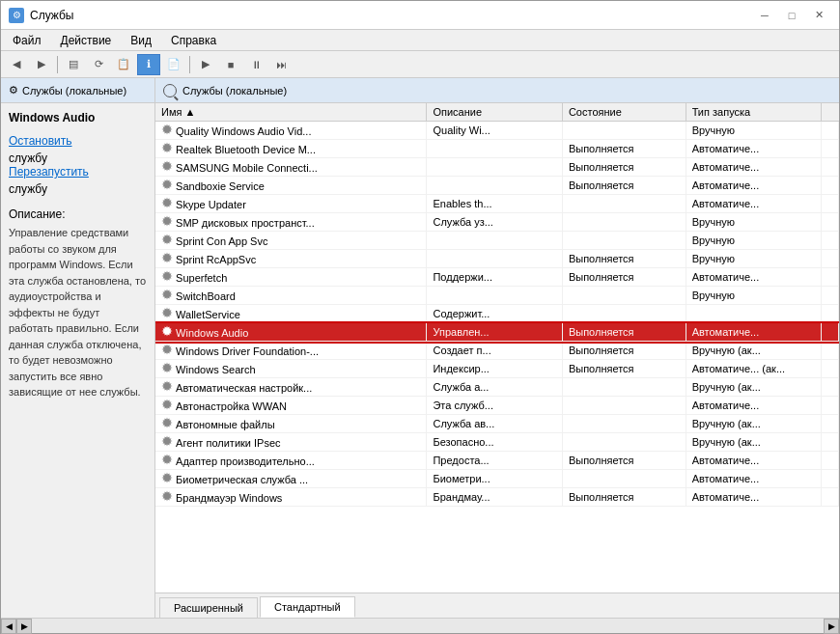  I want to click on stop-service-link: Остановить службу, so click(77, 150).